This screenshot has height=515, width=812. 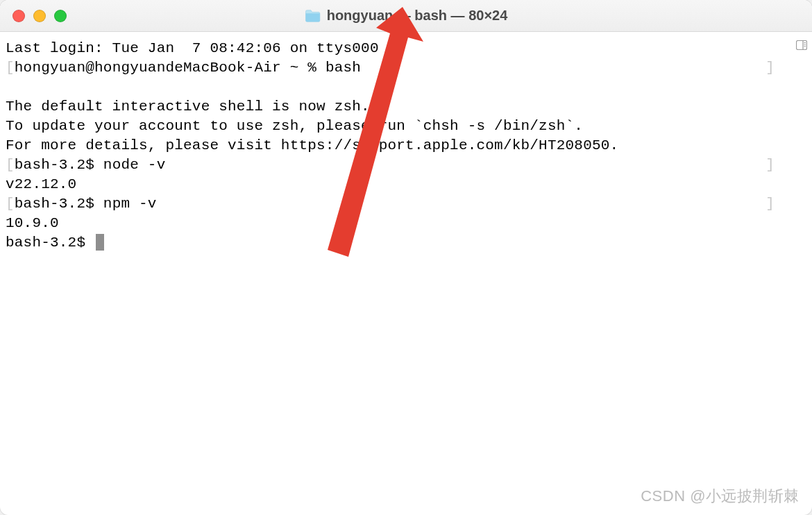 What do you see at coordinates (406, 49) in the screenshot?
I see `terminal-line: Last login: Tue Jan 7 08:42:06 on ttys00…` at bounding box center [406, 49].